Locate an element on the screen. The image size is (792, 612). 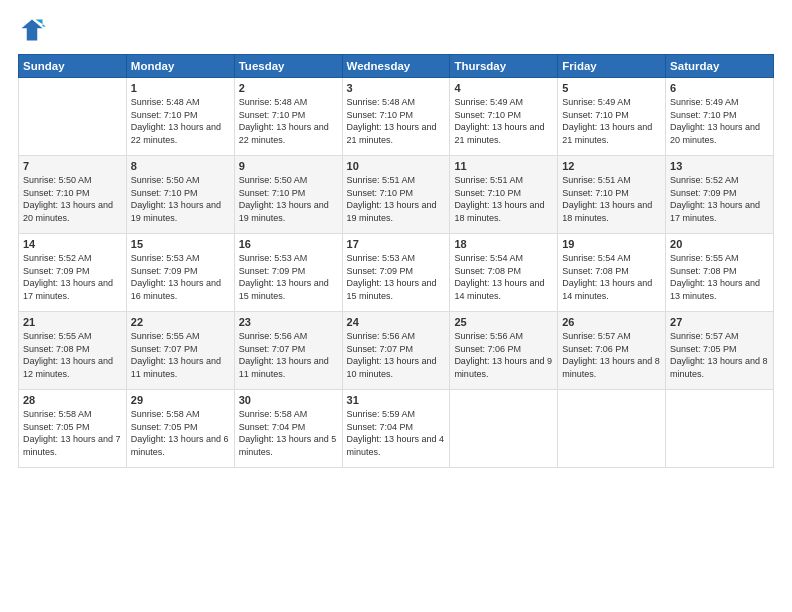
calendar-cell: 4Sunrise: 5:49 AMSunset: 7:10 PMDaylight… is located at coordinates (504, 117).